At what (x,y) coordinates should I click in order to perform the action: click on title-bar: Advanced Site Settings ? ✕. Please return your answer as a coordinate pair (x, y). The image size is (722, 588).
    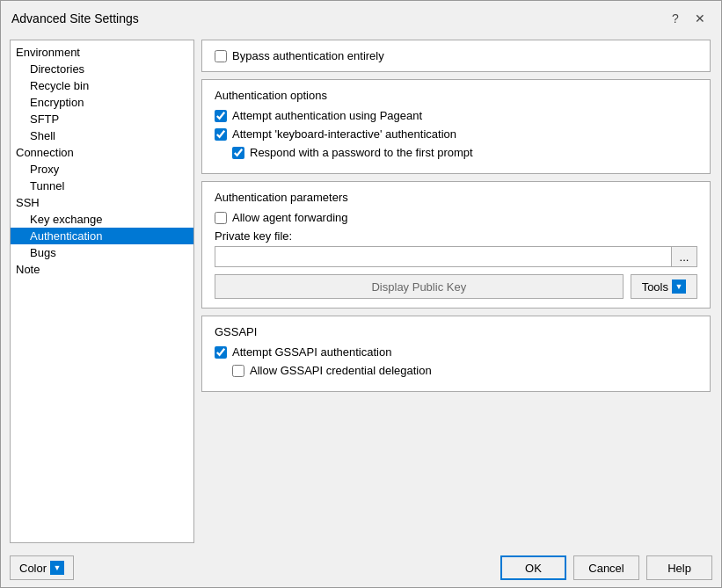
    Looking at the image, I should click on (361, 18).